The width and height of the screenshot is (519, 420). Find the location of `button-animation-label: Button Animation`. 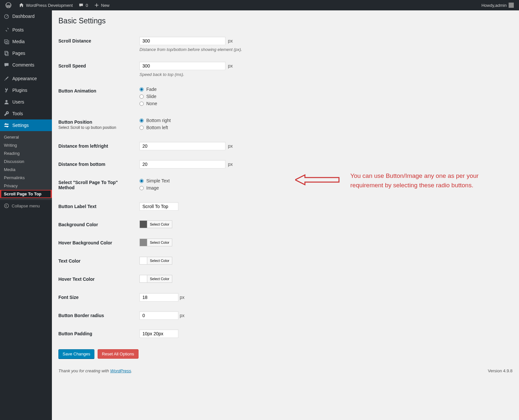

button-animation-label: Button Animation is located at coordinates (97, 97).